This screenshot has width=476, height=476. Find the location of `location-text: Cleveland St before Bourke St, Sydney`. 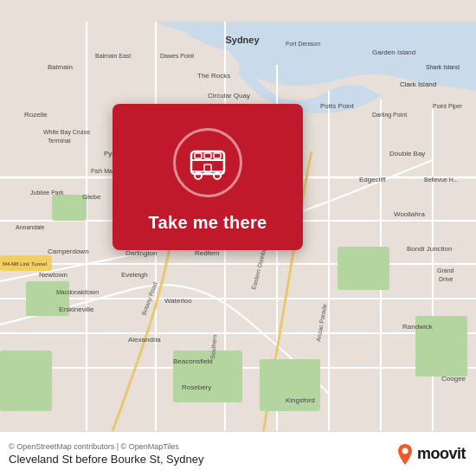

location-text: Cleveland St before Bourke St, Sydney is located at coordinates (106, 459).